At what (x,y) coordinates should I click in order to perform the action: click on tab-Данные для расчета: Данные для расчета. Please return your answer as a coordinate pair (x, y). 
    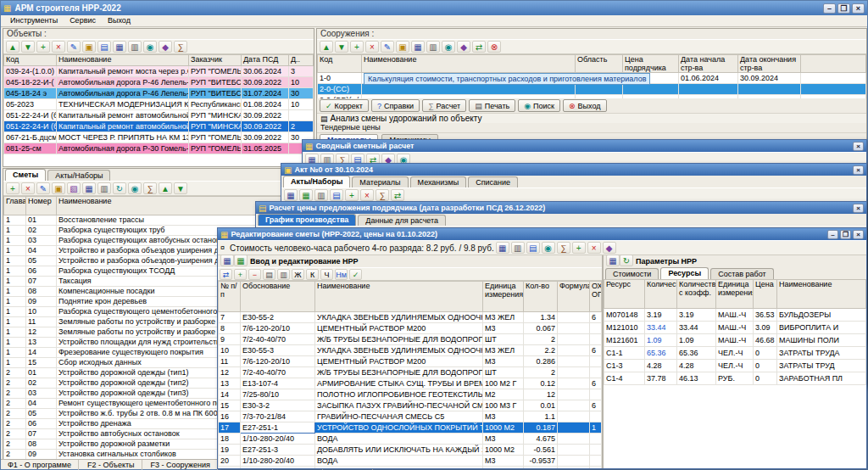
    Looking at the image, I should click on (402, 221).